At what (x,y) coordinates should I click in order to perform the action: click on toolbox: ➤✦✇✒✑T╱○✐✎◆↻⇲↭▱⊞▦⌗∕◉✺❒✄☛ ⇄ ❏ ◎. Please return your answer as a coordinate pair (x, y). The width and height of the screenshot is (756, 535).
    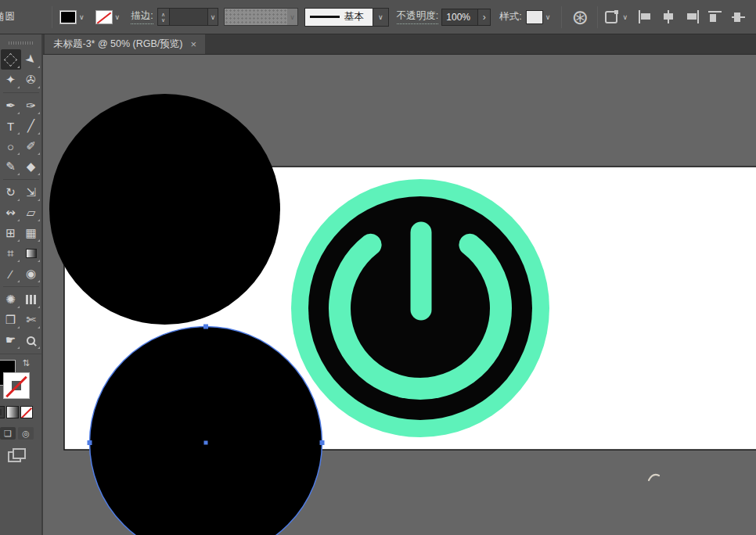
    Looking at the image, I should click on (22, 285).